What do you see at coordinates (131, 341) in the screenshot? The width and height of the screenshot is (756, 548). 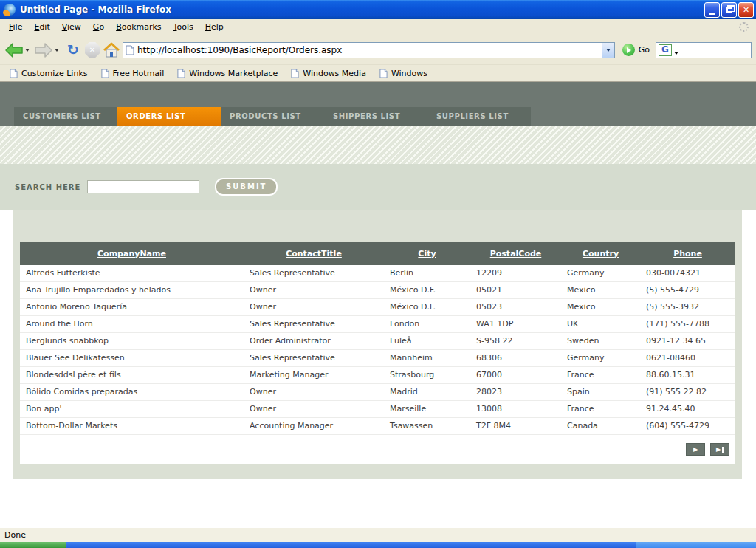 I see `cell-company-name: Berglunds snabbköp` at bounding box center [131, 341].